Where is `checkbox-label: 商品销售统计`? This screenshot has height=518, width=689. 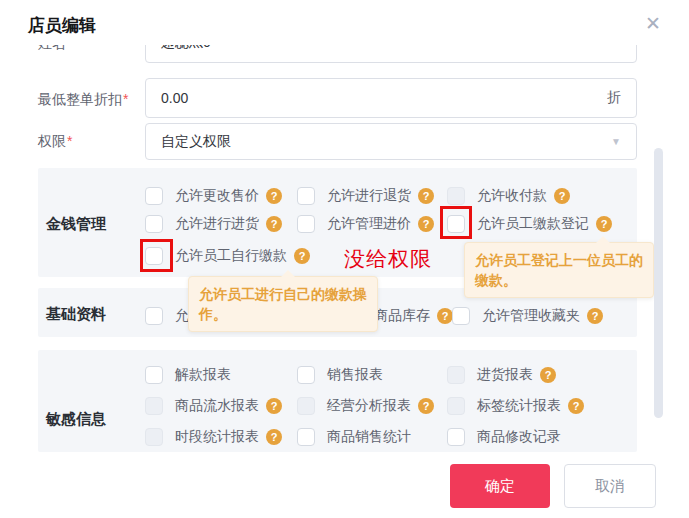 checkbox-label: 商品销售统计 is located at coordinates (369, 437).